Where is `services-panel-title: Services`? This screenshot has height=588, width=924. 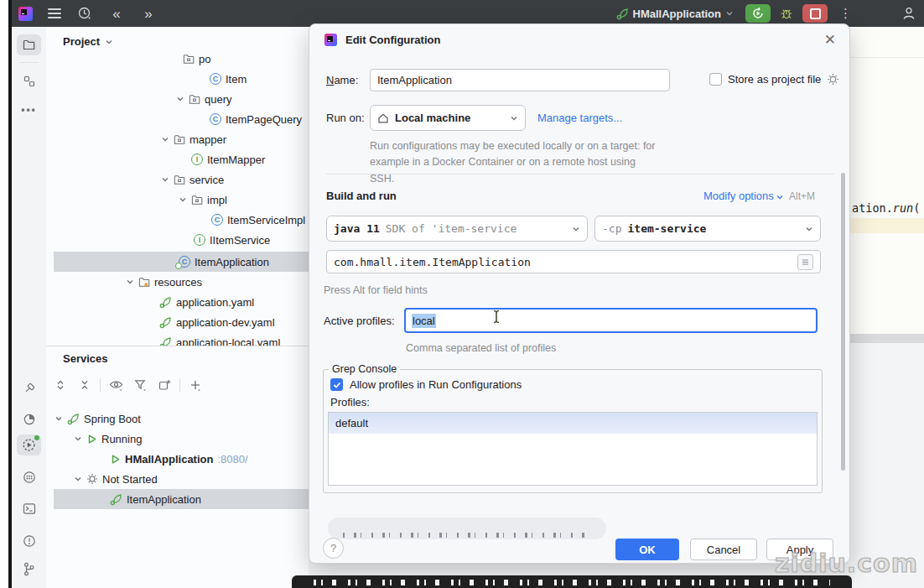 services-panel-title: Services is located at coordinates (86, 359).